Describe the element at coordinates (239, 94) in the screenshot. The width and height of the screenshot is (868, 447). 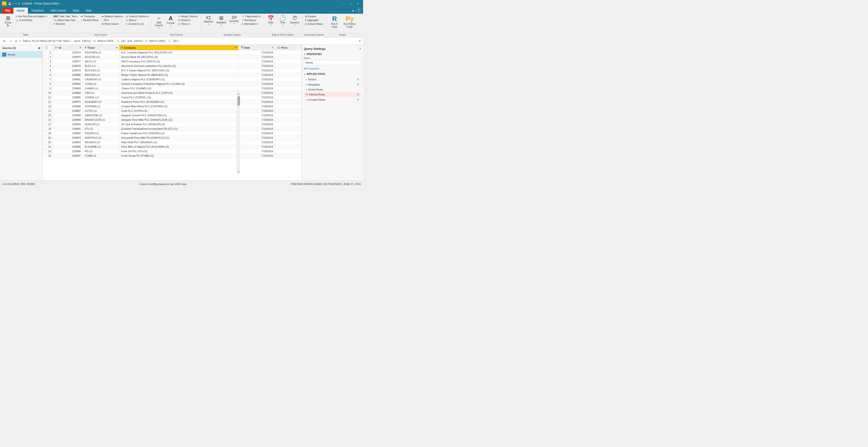
I see `scroll-up-btn: ▲` at that location.